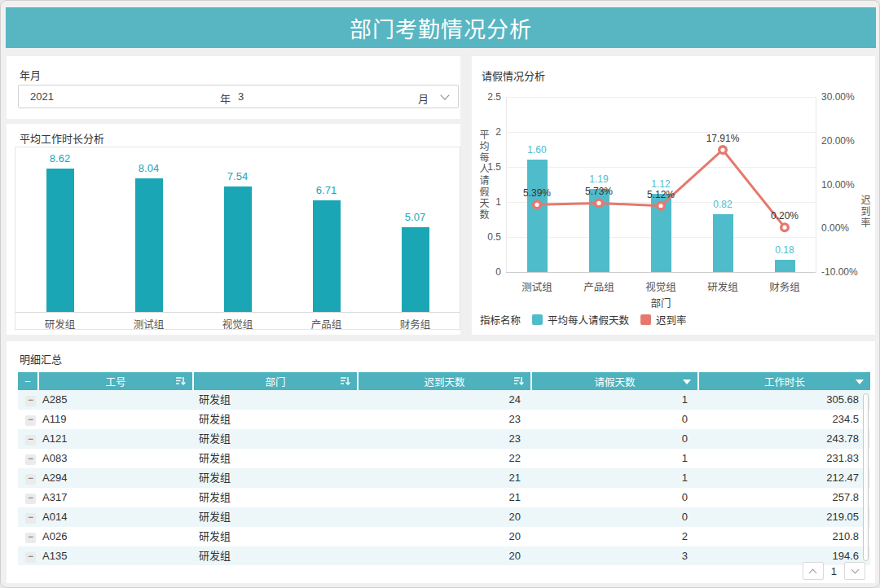 Image resolution: width=880 pixels, height=588 pixels. What do you see at coordinates (785, 381) in the screenshot?
I see `table-header-filter-col: 工作时长` at bounding box center [785, 381].